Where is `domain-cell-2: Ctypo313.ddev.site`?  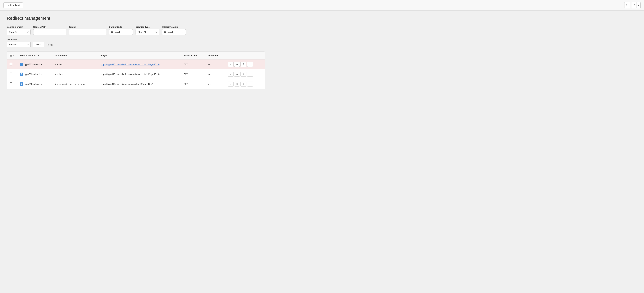 domain-cell-2: Ctypo313.ddev.site is located at coordinates (35, 84).